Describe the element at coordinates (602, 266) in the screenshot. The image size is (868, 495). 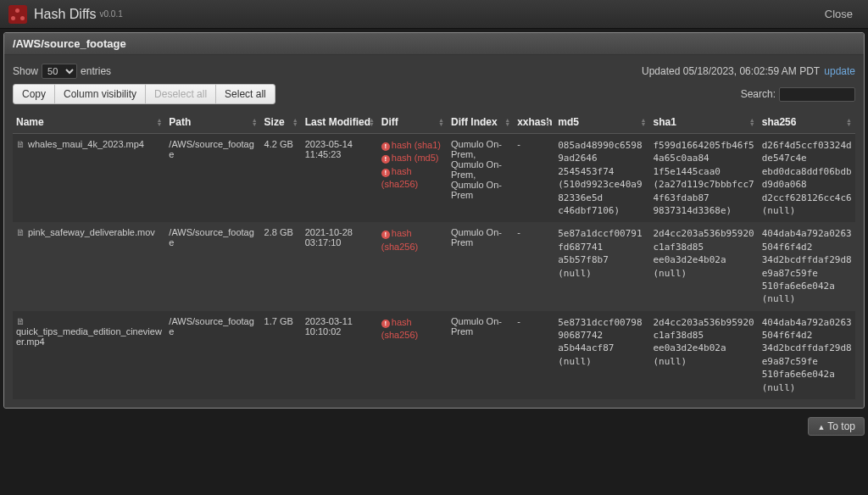
I see `cell-md5: 5e87a1dccf00791fd687741 a5b57f8b7 (null)` at that location.